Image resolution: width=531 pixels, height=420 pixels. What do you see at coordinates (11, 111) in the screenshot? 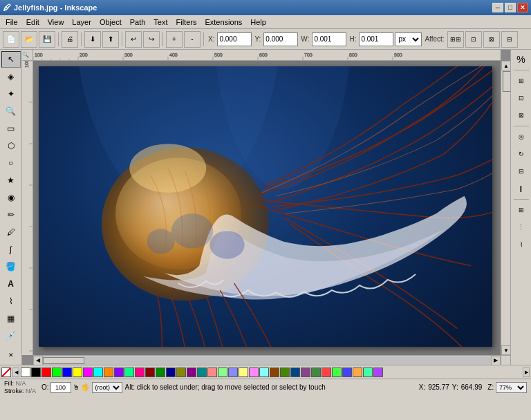
I see `zoom-tool-btn: 🔍` at bounding box center [11, 111].